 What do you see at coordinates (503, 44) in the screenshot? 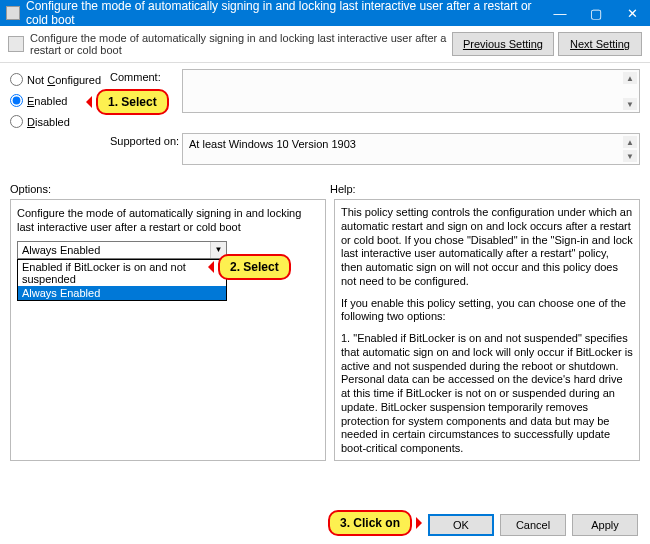
I see `previous-setting-button: Previous Setting` at bounding box center [503, 44].